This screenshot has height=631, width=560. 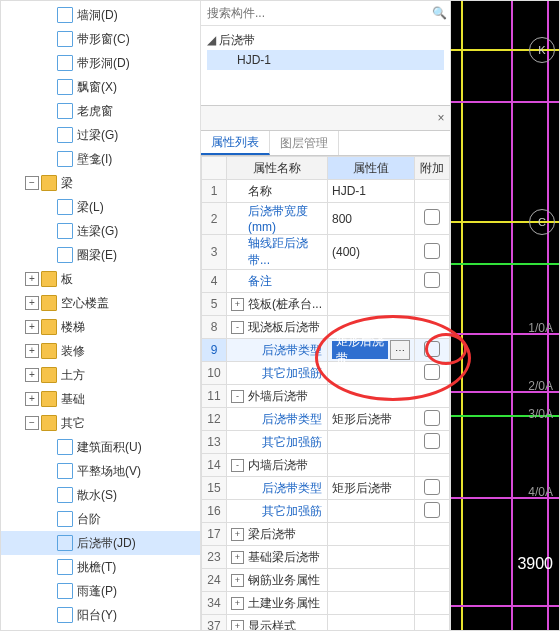 I want to click on tree-item: 挑檐(T), so click(x=100, y=567).